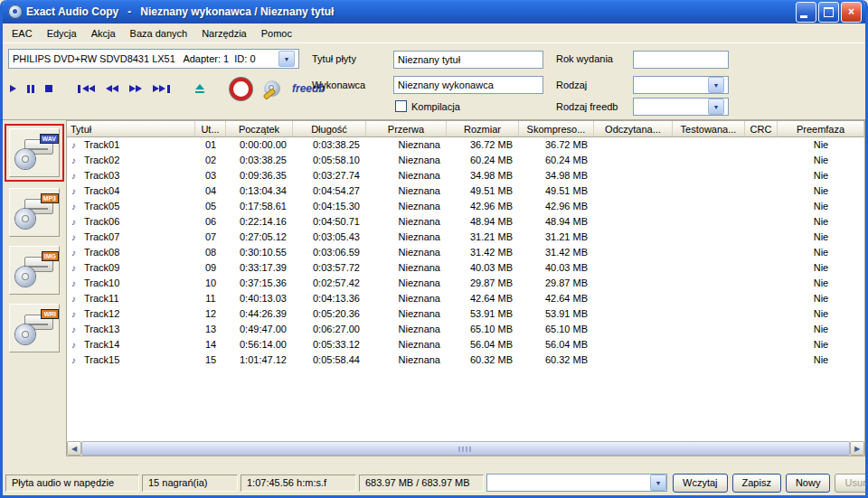 The height and width of the screenshot is (498, 868). I want to click on rewind-button, so click(112, 89).